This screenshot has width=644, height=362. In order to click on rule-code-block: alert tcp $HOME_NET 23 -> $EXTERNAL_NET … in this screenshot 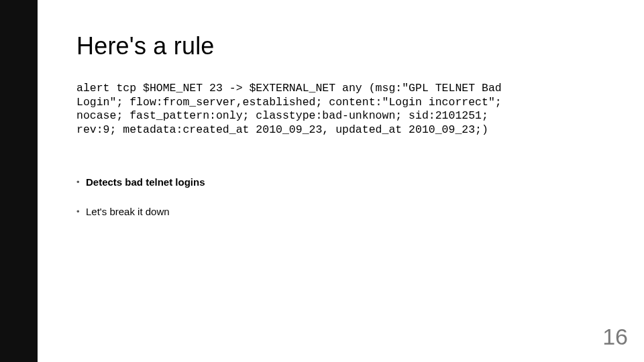, I will do `click(298, 110)`.